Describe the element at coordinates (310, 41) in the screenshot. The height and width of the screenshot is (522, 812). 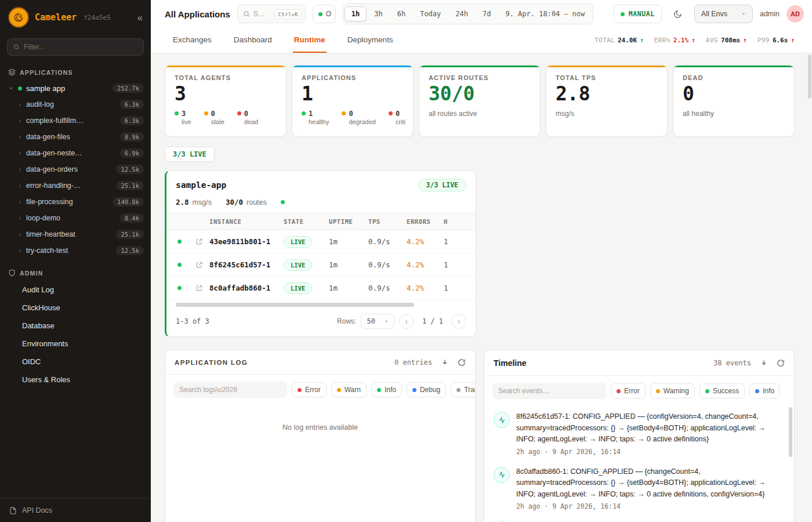
I see `tab-runtime: Runtime` at that location.